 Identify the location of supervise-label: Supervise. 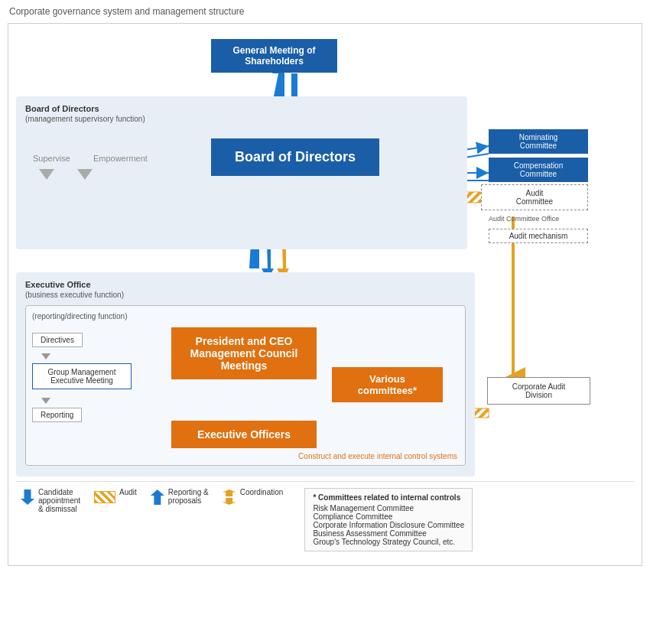
(52, 158).